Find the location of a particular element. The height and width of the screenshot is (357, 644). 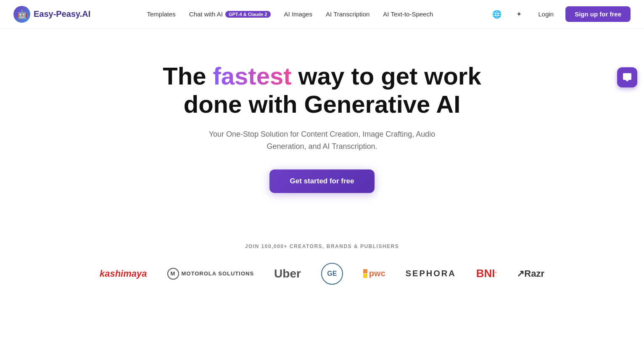

brands-label: JOIN 100,000+ CREATORS, BRANDS & PUBLISH… is located at coordinates (322, 246).